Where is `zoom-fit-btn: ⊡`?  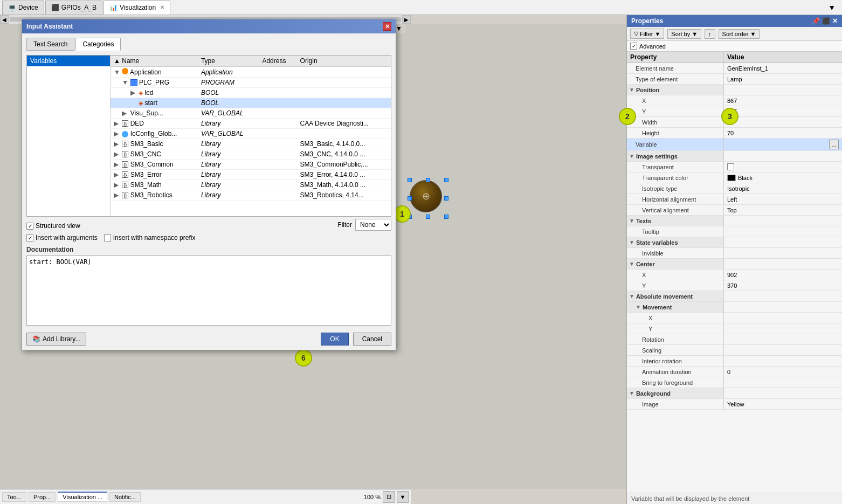
zoom-fit-btn: ⊡ is located at coordinates (389, 497).